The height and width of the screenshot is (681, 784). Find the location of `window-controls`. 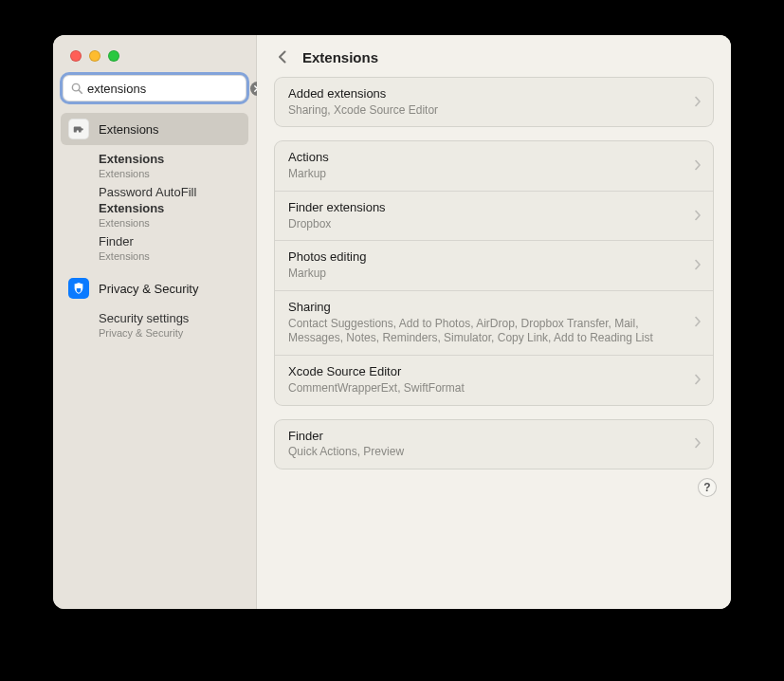

window-controls is located at coordinates (155, 48).